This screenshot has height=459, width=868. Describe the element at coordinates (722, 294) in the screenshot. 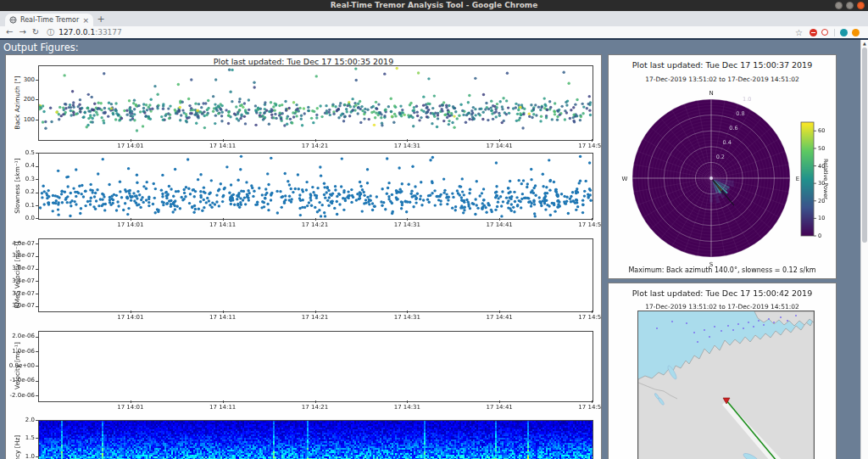

I see `map-title: Plot last updated: Tue Dec 17 15:00:42 2…` at that location.